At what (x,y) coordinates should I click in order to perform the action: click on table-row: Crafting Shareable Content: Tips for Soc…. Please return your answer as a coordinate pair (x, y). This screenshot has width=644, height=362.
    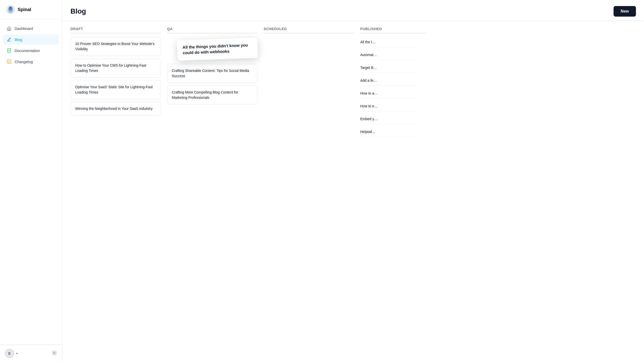
    Looking at the image, I should click on (212, 73).